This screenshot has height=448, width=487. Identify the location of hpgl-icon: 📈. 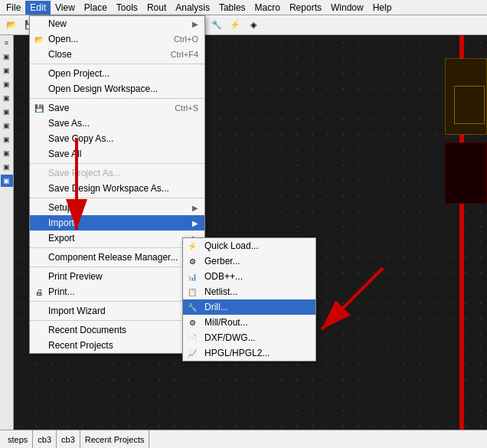
(192, 353).